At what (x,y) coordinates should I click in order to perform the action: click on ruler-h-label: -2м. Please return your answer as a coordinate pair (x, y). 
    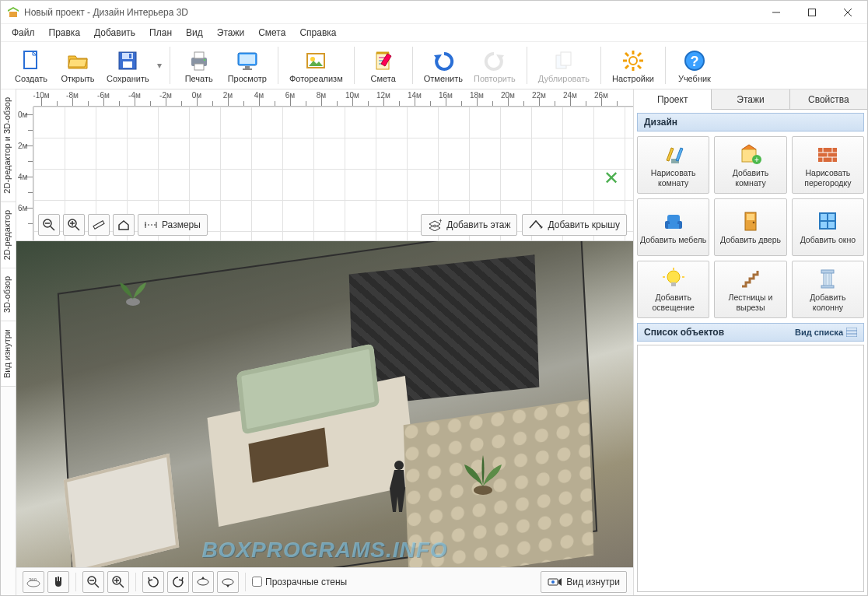
    Looking at the image, I should click on (166, 95).